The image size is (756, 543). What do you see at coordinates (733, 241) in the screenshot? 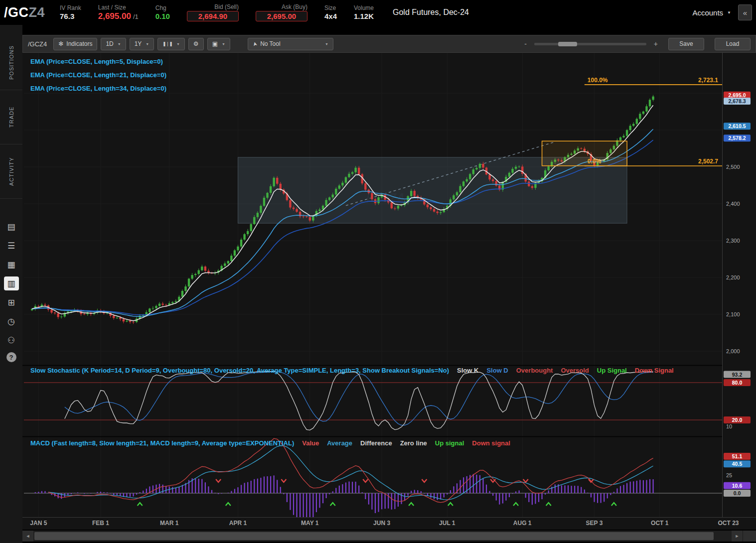
I see `y-axis-tick: 2,300` at bounding box center [733, 241].